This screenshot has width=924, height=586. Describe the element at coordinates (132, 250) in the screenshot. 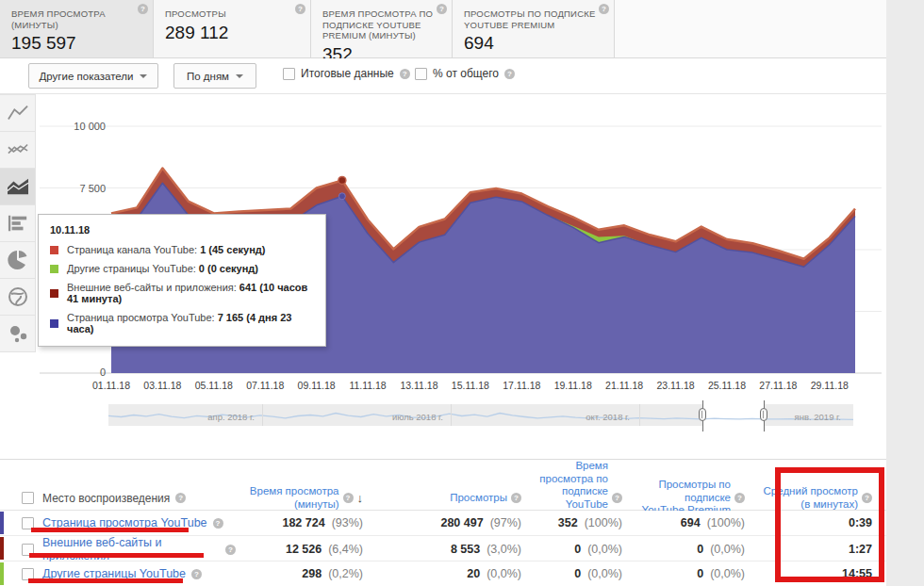

I see `series-name: Страница канала YouTube:` at that location.